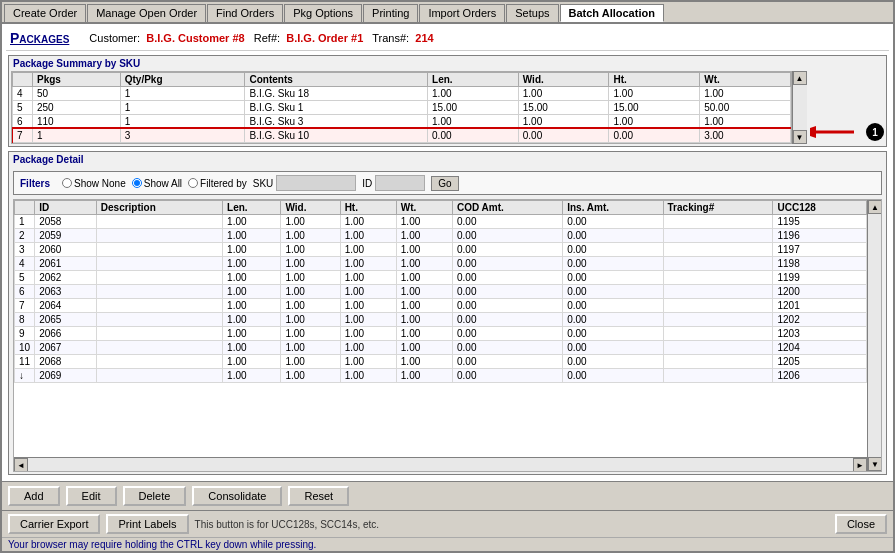  Describe the element at coordinates (441, 278) in the screenshot. I see `table-row: 520621.001.001.001.000.000.001199` at that location.